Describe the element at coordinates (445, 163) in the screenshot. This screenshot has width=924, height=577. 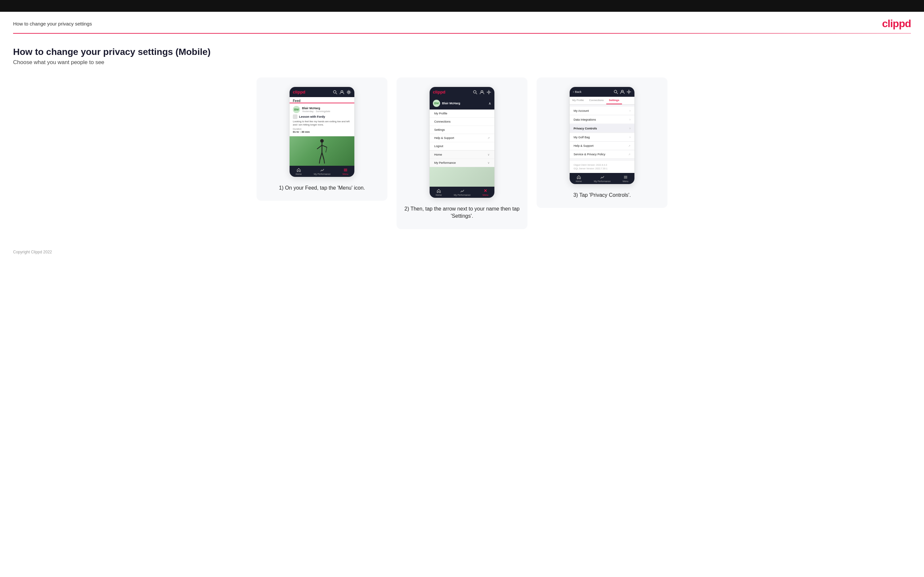
I see `menu-section-performance-label: My Performance` at that location.